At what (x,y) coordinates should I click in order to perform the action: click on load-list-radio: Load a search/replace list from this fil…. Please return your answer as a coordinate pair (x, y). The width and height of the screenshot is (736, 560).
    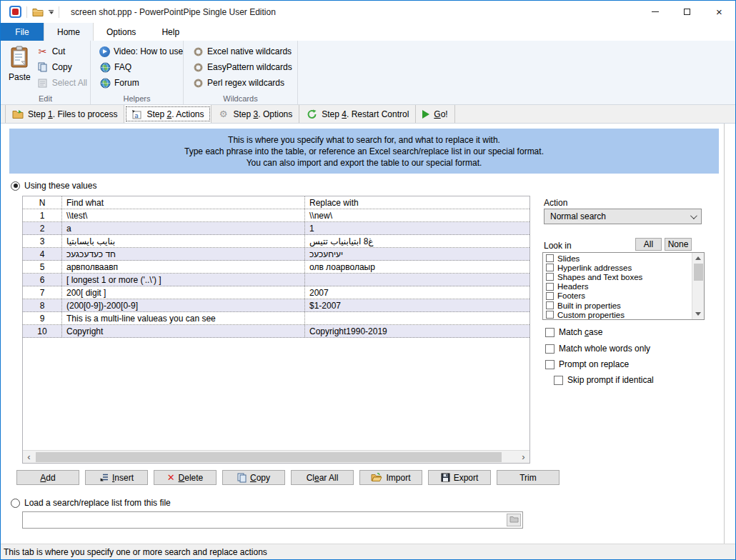
    Looking at the image, I should click on (91, 503).